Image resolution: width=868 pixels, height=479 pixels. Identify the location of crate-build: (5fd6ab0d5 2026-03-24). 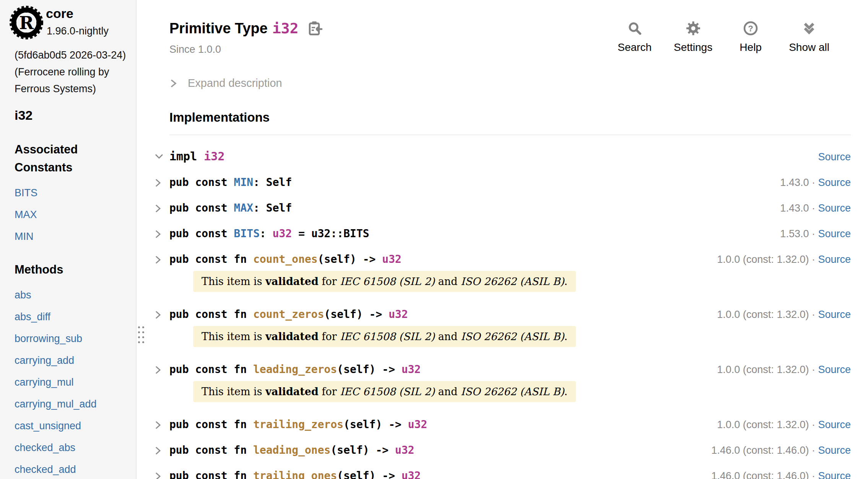
(70, 55).